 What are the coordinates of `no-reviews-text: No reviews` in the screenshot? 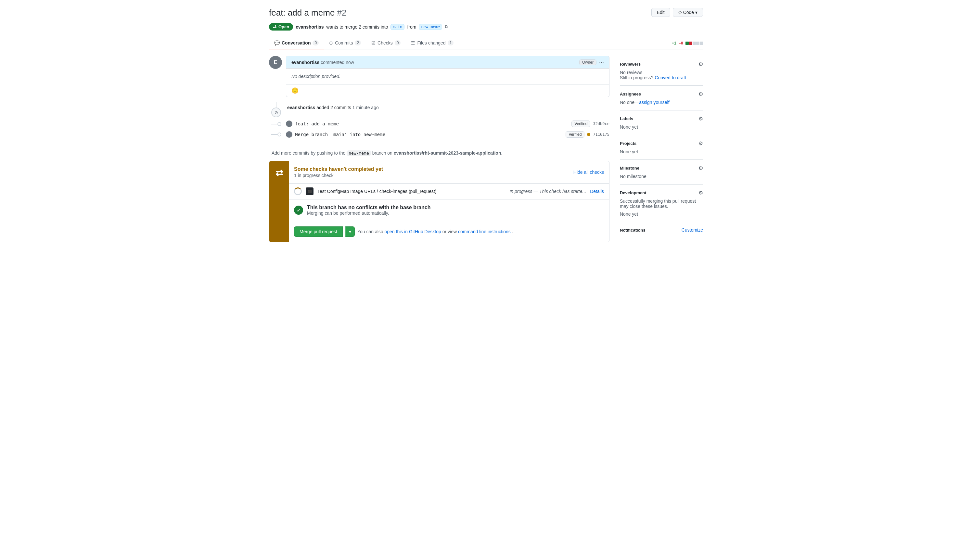 It's located at (662, 72).